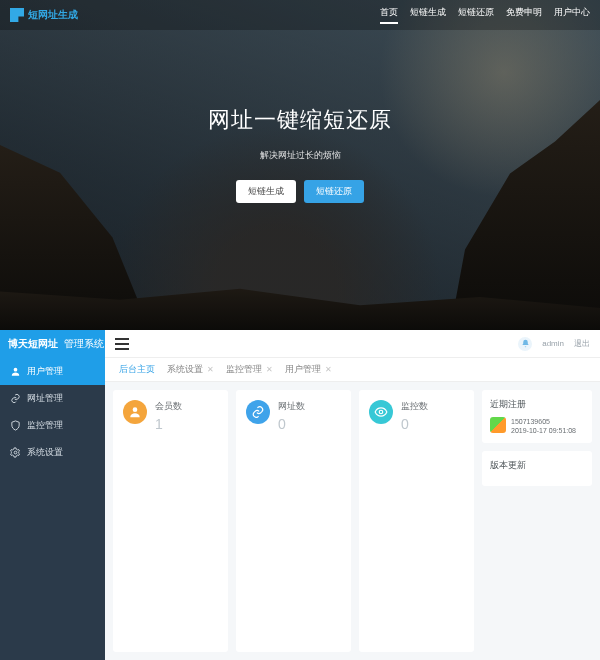  I want to click on tab-settings: 系统设置 ✕, so click(190, 370).